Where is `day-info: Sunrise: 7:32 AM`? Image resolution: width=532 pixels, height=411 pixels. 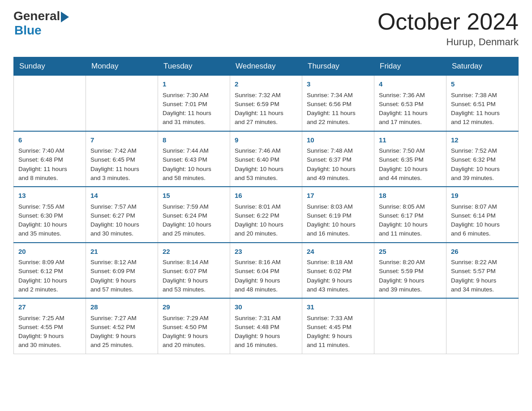
day-info: Sunrise: 7:32 AM is located at coordinates (266, 95).